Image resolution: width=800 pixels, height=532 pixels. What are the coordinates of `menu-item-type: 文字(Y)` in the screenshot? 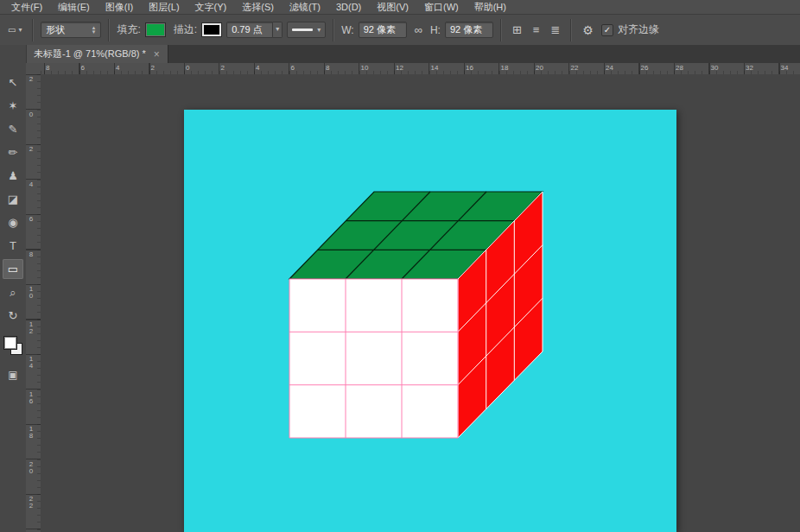 It's located at (211, 7).